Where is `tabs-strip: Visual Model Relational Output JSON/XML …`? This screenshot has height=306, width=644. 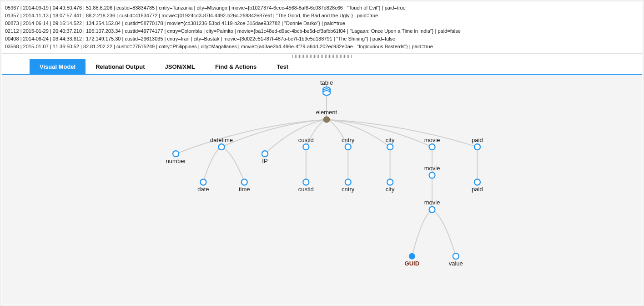 tabs-strip: Visual Model Relational Output JSON/XML … is located at coordinates (322, 67).